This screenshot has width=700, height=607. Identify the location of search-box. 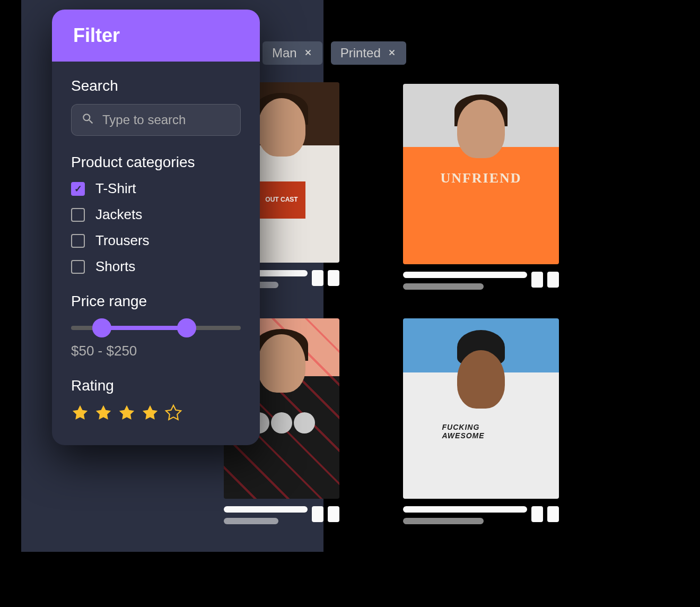
(156, 120).